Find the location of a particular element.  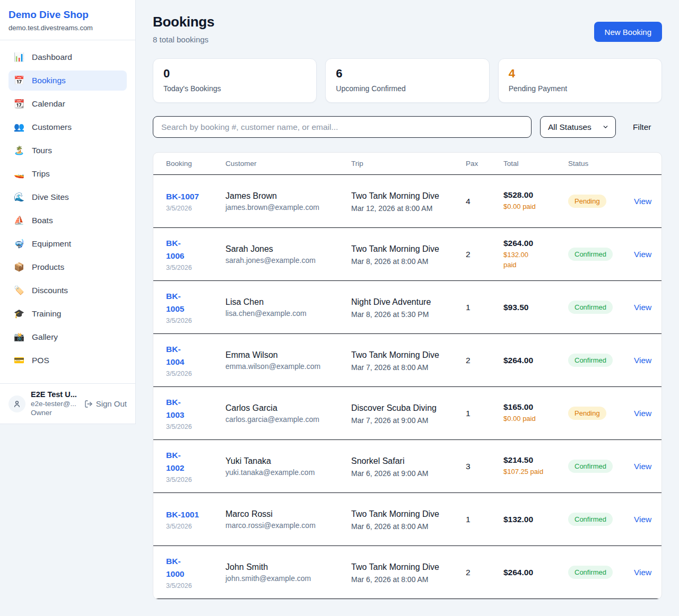

sidebar-item-tours: 🏝️ Tours is located at coordinates (68, 151).